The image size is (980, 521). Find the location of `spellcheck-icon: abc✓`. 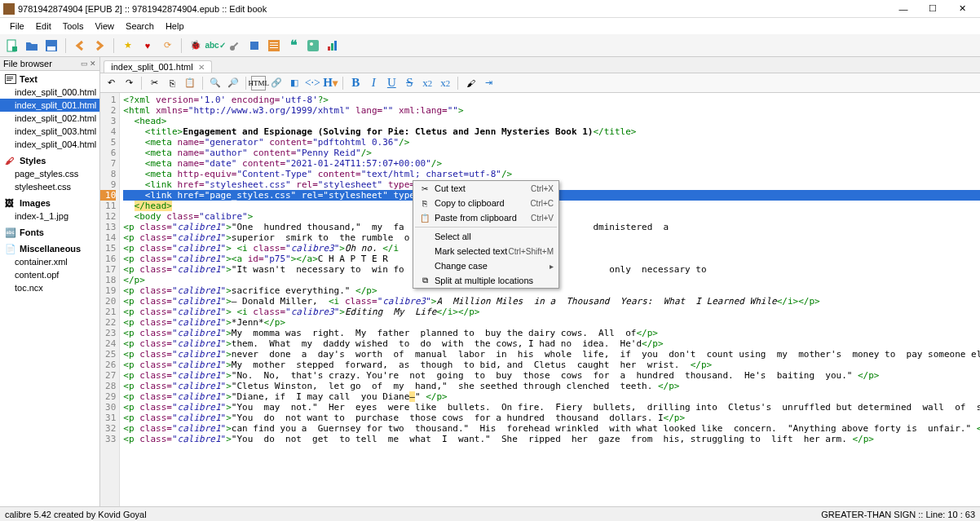

spellcheck-icon: abc✓ is located at coordinates (215, 46).